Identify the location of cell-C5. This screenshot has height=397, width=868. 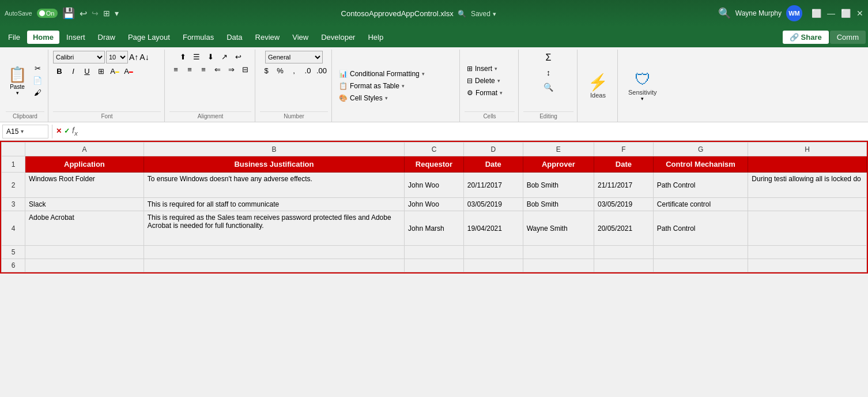
(435, 253).